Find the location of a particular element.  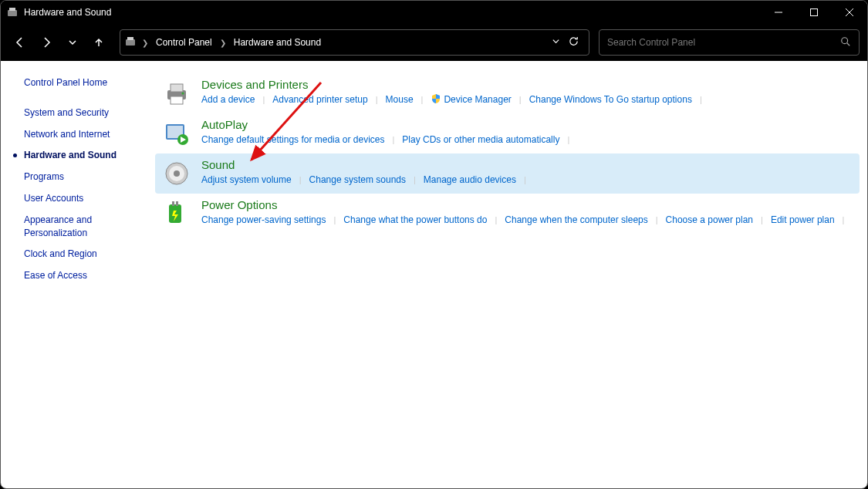

minimize-button is located at coordinates (778, 12).